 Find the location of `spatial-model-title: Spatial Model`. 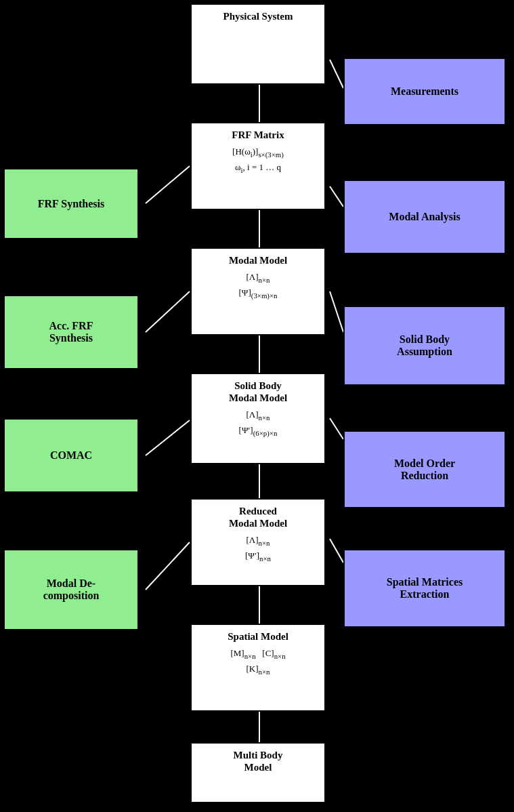

spatial-model-title: Spatial Model is located at coordinates (258, 636).